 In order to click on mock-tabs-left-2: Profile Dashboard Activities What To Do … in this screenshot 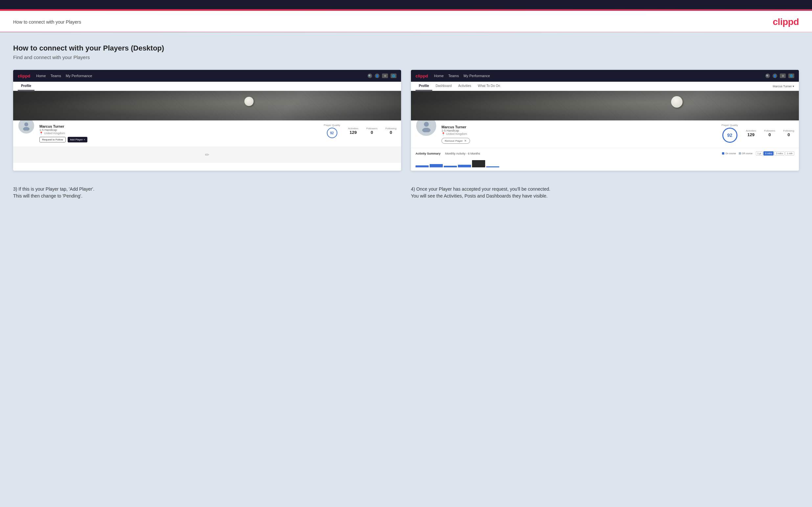, I will do `click(460, 86)`.